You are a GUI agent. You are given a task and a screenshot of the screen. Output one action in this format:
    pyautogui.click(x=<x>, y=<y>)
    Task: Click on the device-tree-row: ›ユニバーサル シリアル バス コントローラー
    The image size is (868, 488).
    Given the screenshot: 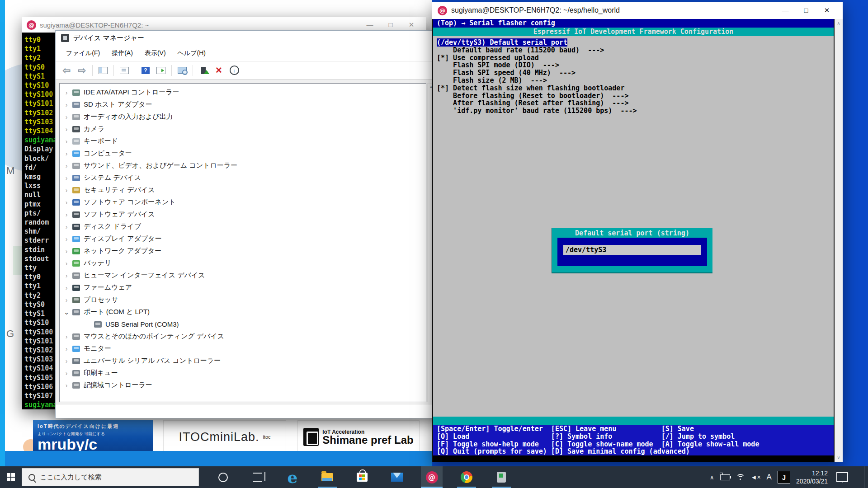 What is the action you would take?
    pyautogui.click(x=244, y=361)
    